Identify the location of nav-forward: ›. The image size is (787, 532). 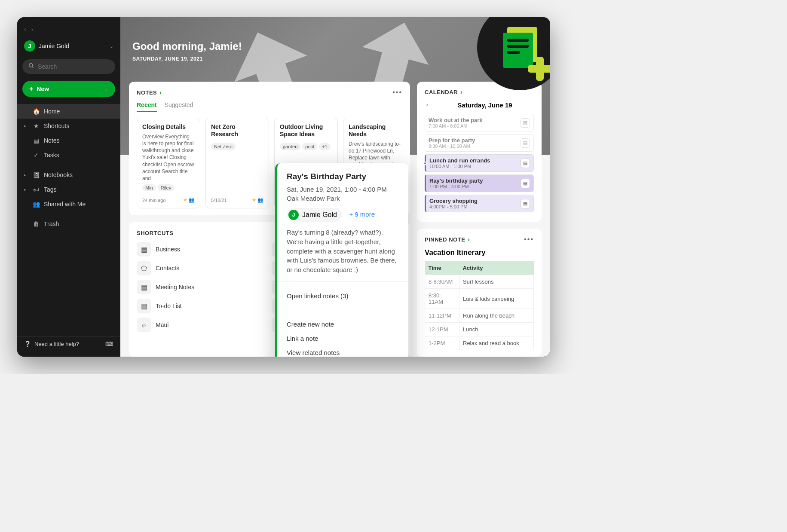
(33, 29).